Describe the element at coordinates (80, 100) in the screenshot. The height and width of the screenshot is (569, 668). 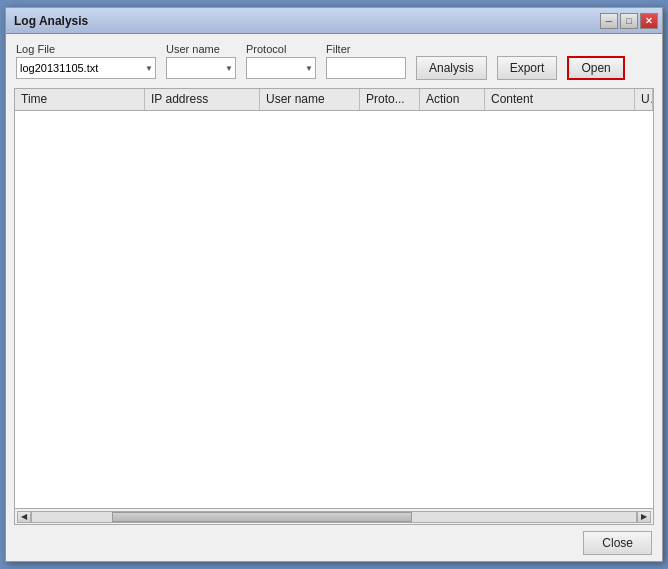
I see `col-header-time: Time` at that location.